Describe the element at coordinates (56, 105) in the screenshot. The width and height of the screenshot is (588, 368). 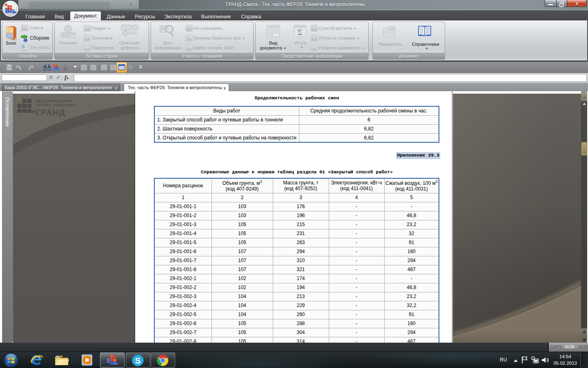
I see `svg-text: ГРУППА КОМПАНИЙ` at that location.